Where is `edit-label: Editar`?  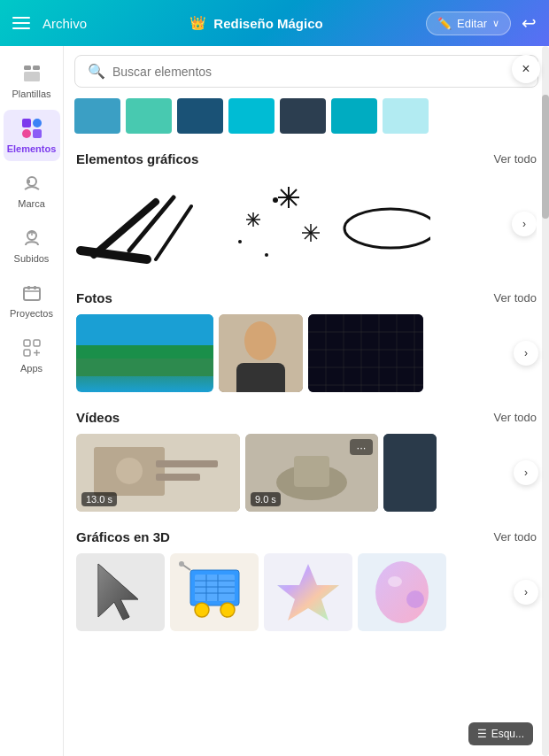 edit-label: Editar is located at coordinates (472, 23).